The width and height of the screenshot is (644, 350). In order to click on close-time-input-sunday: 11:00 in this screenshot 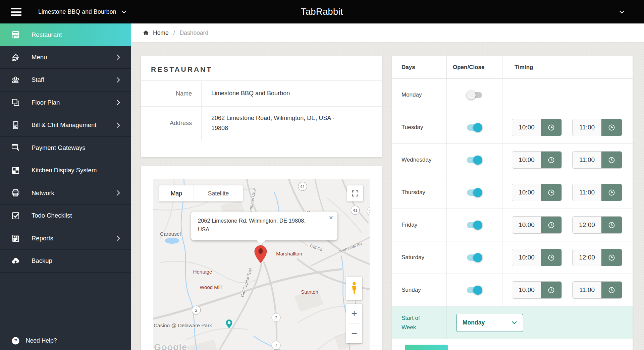, I will do `click(597, 290)`.